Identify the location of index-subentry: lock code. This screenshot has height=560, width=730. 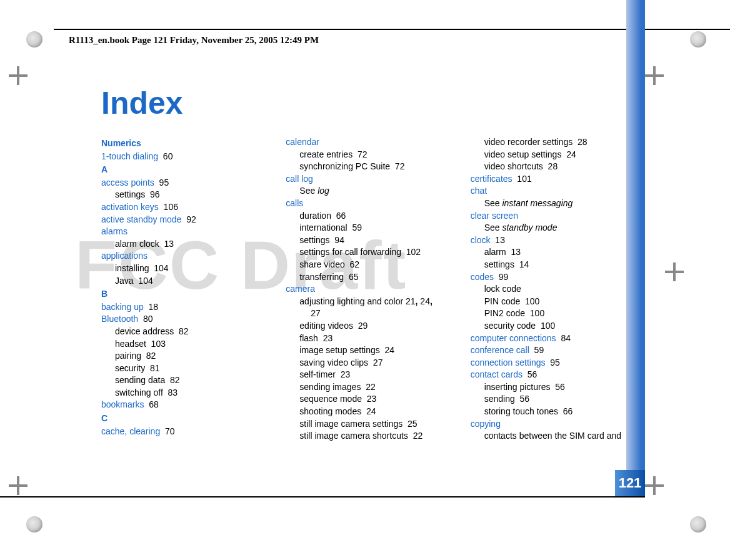
(558, 289).